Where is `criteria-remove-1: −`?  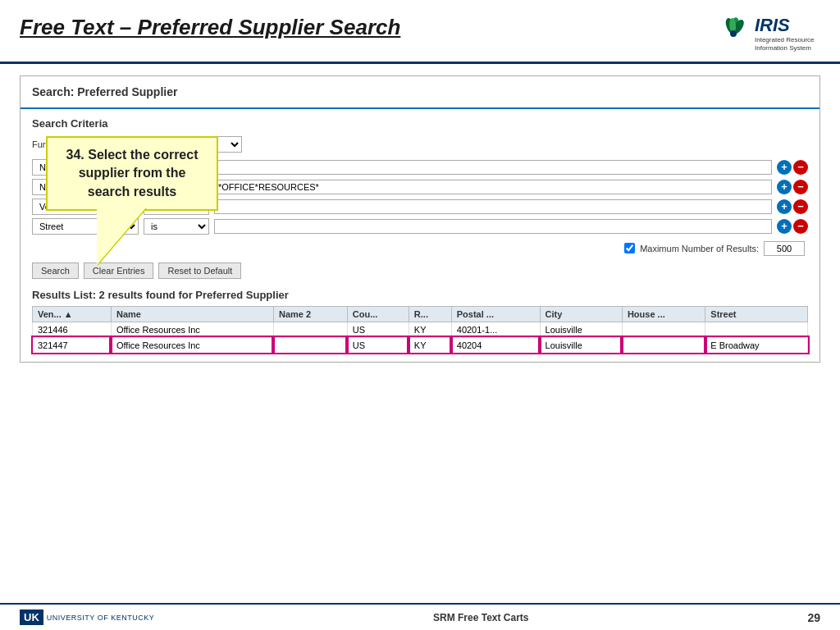 criteria-remove-1: − is located at coordinates (801, 167).